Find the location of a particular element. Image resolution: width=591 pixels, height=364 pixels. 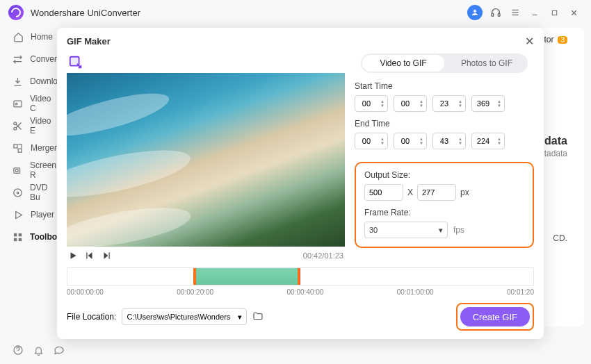

statusbar is located at coordinates (39, 351).